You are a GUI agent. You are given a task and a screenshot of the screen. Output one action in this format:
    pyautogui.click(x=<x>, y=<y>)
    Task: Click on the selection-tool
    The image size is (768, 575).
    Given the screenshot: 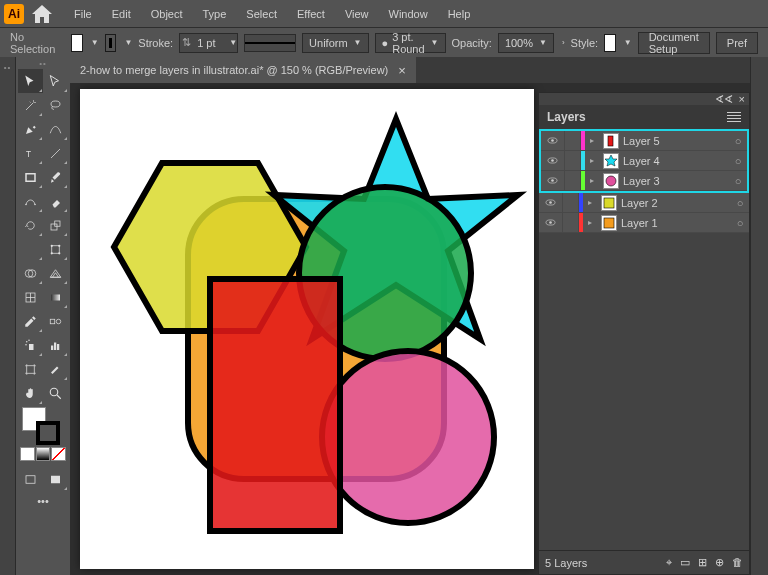 What is the action you would take?
    pyautogui.click(x=30, y=81)
    